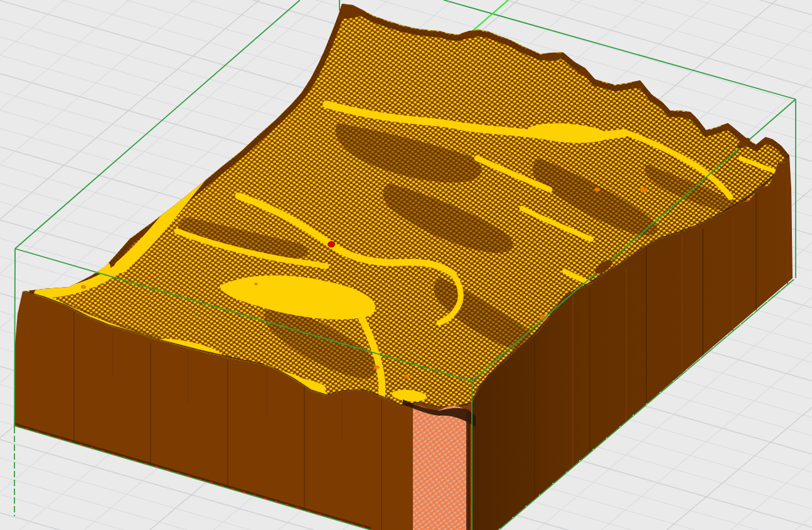 This screenshot has width=812, height=530. I want to click on box-edge-vertical-left, so click(15, 338).